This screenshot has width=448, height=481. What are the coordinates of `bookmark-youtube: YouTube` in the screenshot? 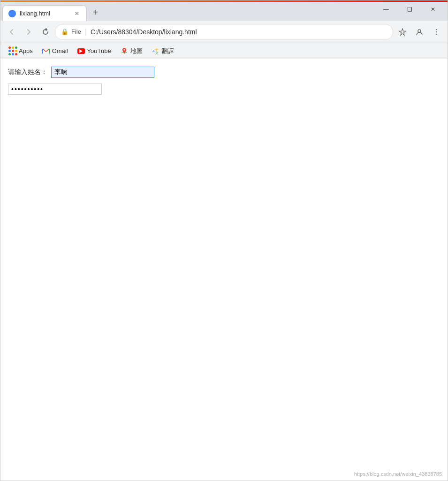 It's located at (94, 51).